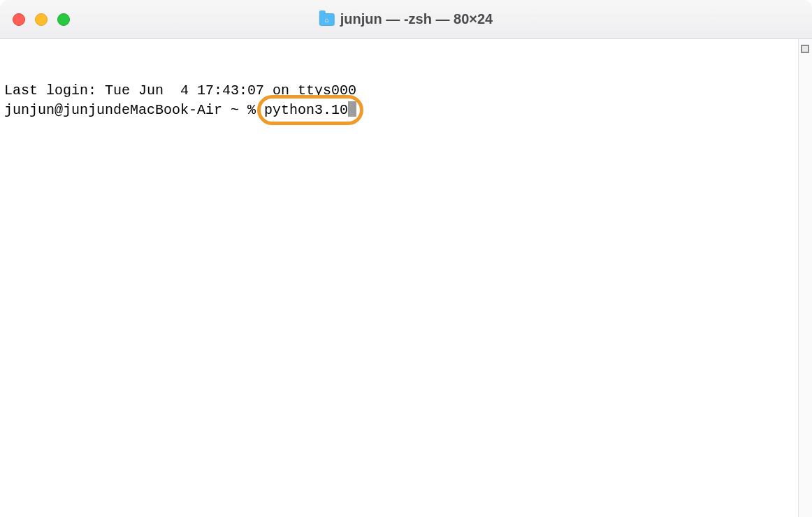 The height and width of the screenshot is (517, 812). I want to click on last-login-line: Last login: Tue Jun 4 17:43:07 on ttys00…, so click(406, 91).